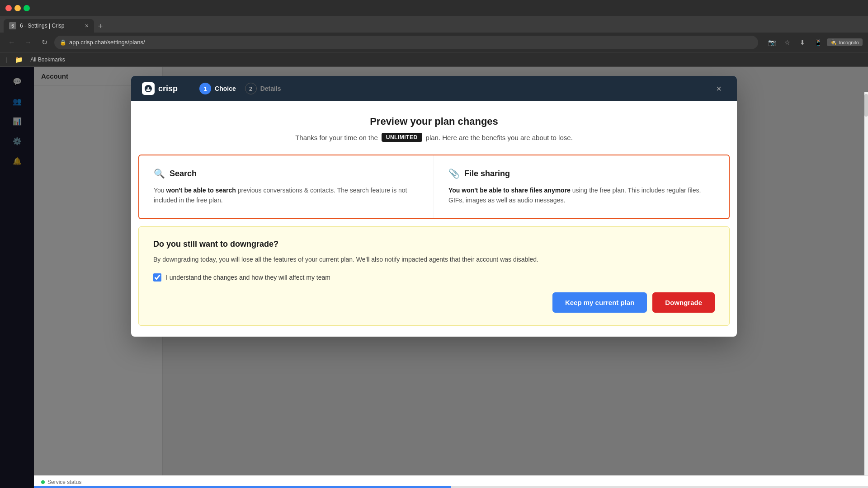  I want to click on nav-actions: 📷 ☆ ⬇ 📱 🕵 Incognito, so click(814, 42).